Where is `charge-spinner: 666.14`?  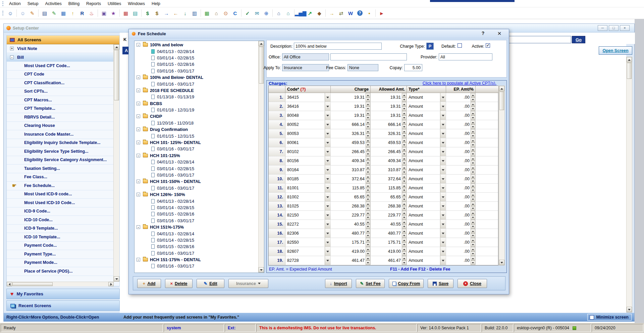
charge-spinner: 666.14 is located at coordinates (351, 125).